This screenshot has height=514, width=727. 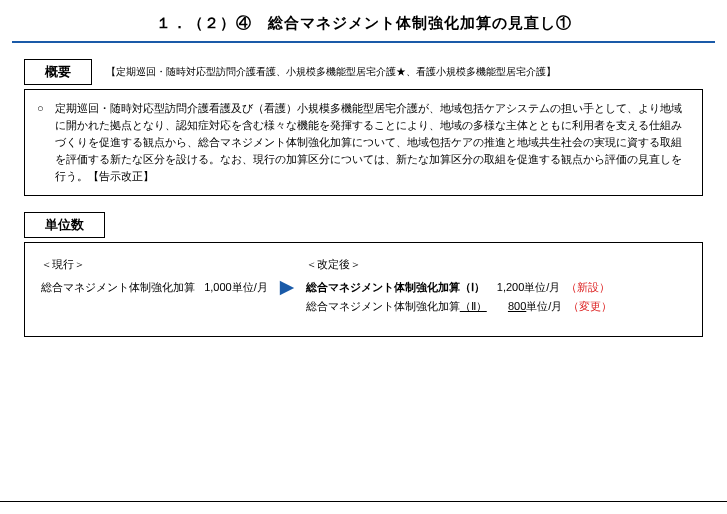 What do you see at coordinates (517, 306) in the screenshot?
I see `revised-value-2-num: 800` at bounding box center [517, 306].